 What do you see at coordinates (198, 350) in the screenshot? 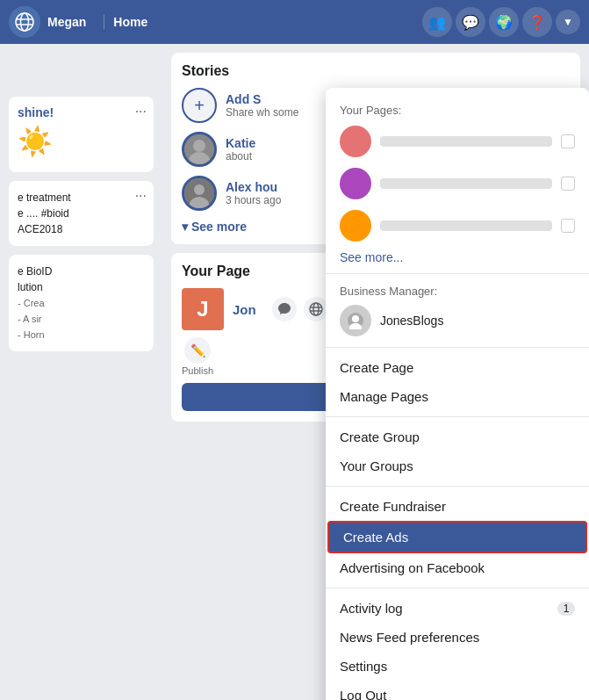
I see `publish-icon: ✏️` at bounding box center [198, 350].